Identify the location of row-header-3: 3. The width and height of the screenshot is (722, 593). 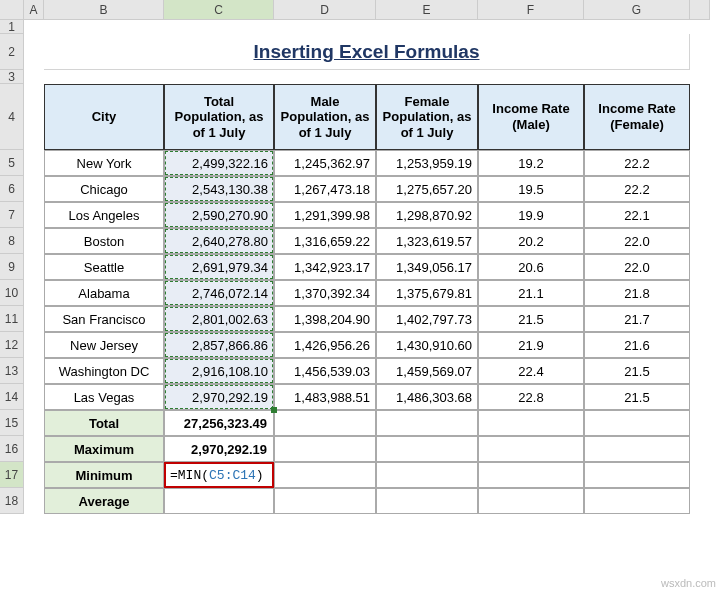
(12, 77).